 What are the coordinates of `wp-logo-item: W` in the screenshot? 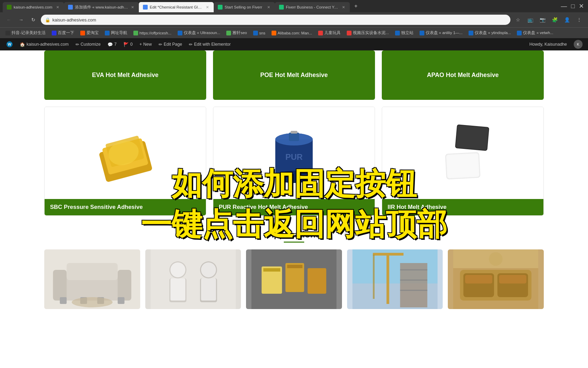 It's located at (10, 44).